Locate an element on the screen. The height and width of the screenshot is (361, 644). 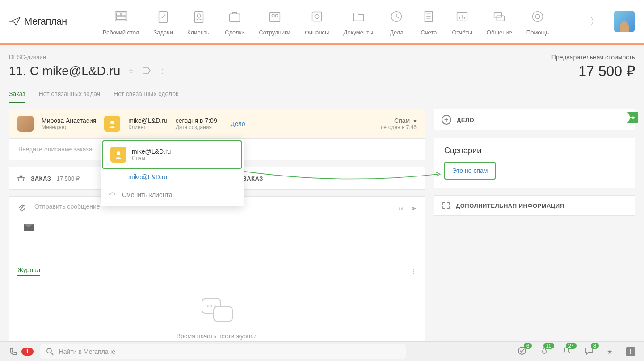
nav-item-affairs: Дела is located at coordinates (396, 21).